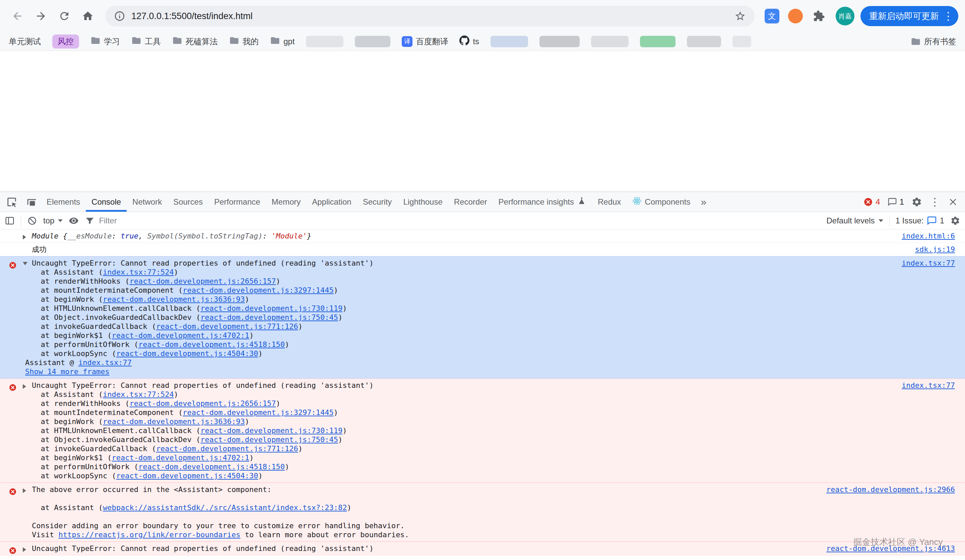 Image resolution: width=965 pixels, height=560 pixels. What do you see at coordinates (845, 16) in the screenshot?
I see `profile-avatar: 肖嘉` at bounding box center [845, 16].